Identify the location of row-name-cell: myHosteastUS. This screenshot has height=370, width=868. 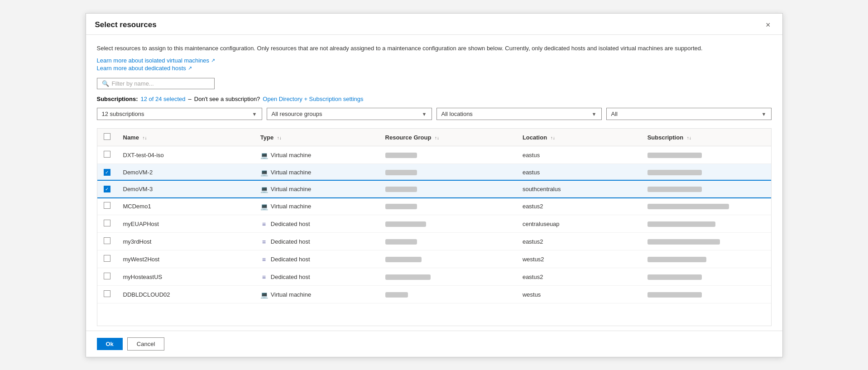
(186, 277).